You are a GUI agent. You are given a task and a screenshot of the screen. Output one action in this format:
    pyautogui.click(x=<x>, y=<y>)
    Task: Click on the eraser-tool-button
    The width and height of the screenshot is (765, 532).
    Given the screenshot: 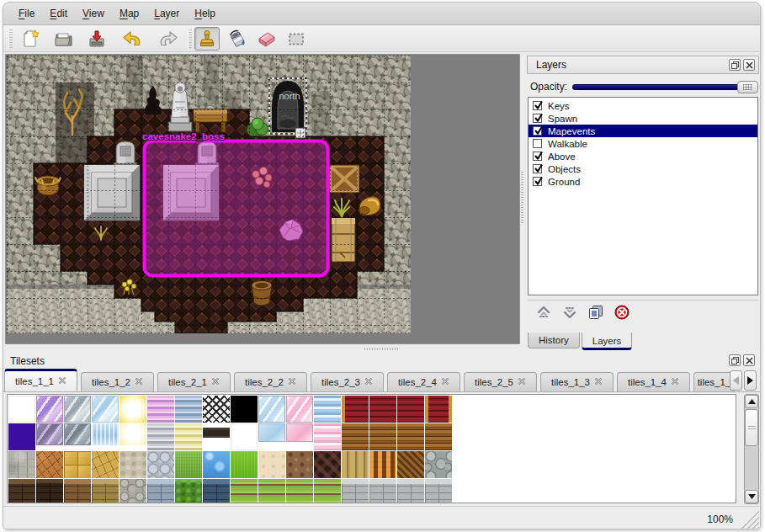 What is the action you would take?
    pyautogui.click(x=267, y=39)
    